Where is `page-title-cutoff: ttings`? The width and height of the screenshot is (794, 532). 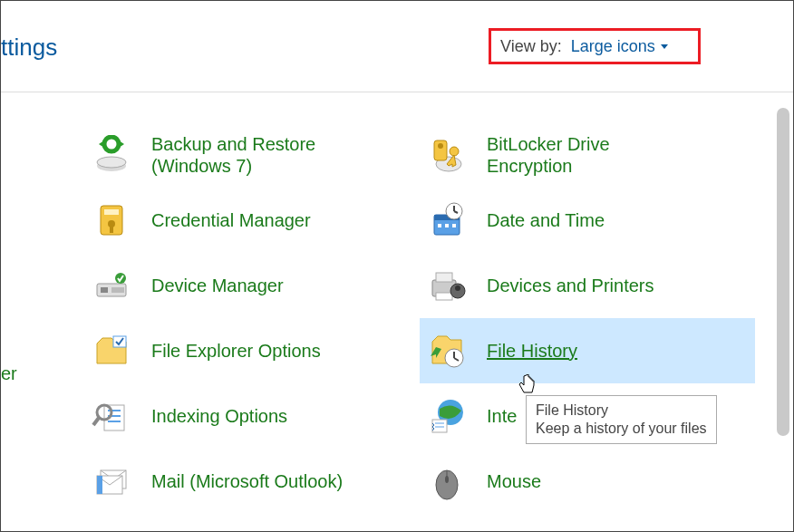 page-title-cutoff: ttings is located at coordinates (29, 47).